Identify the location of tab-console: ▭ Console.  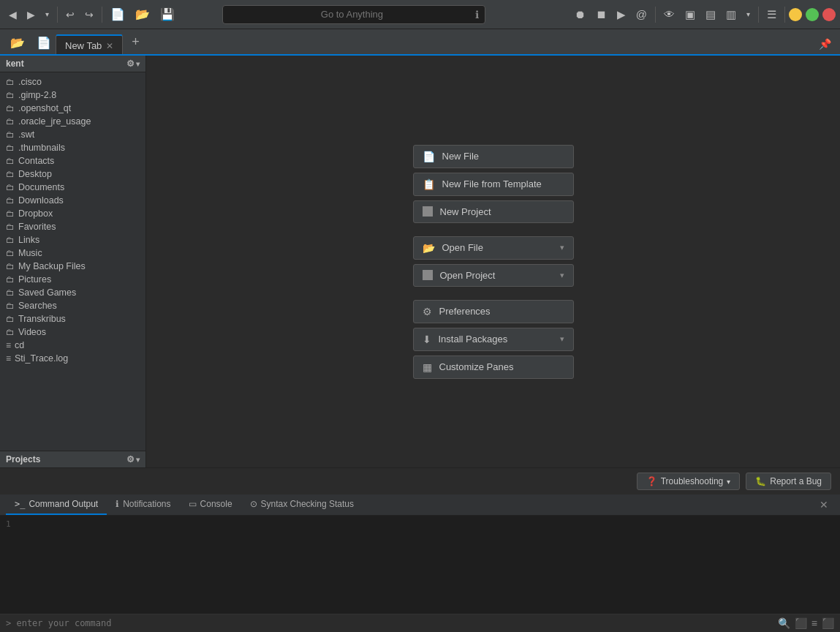
(211, 505).